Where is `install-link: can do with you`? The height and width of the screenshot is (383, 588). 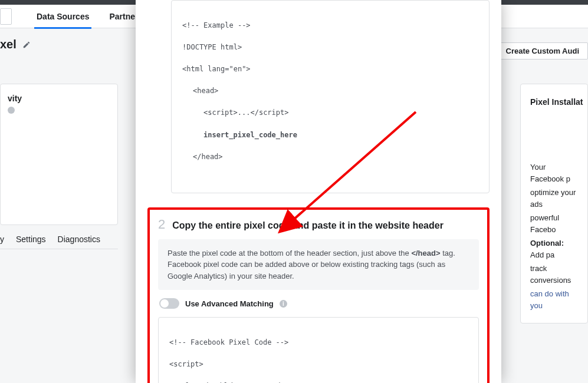
install-link: can do with you is located at coordinates (554, 299).